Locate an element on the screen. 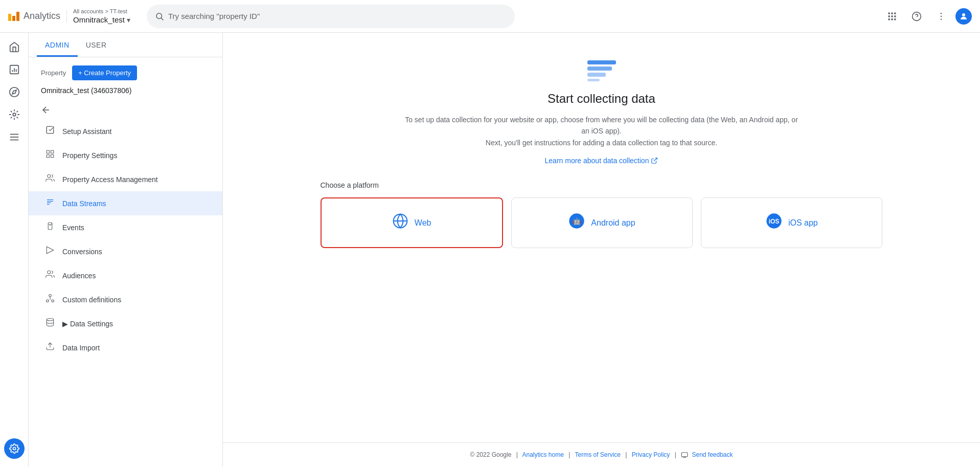  menu-item-data-import: Data Import is located at coordinates (126, 348).